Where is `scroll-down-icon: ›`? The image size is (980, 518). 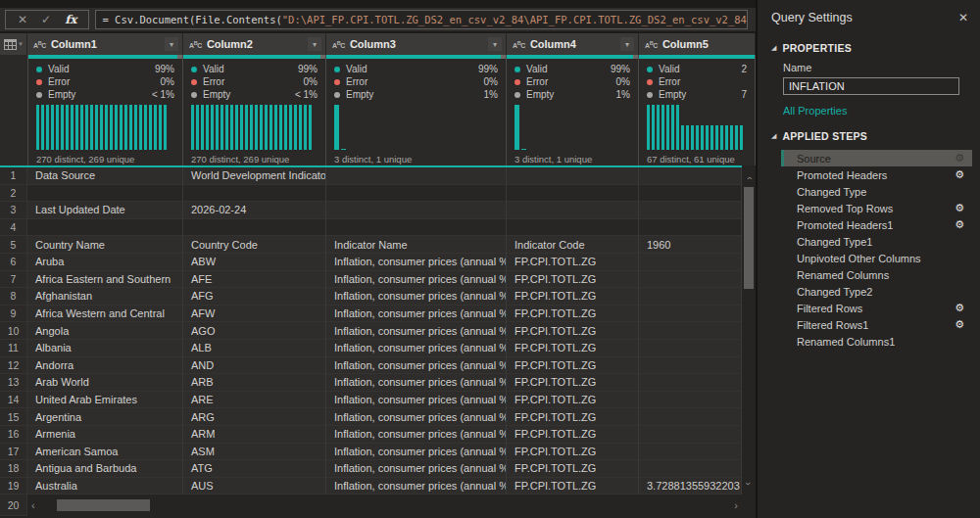 scroll-down-icon: › is located at coordinates (749, 484).